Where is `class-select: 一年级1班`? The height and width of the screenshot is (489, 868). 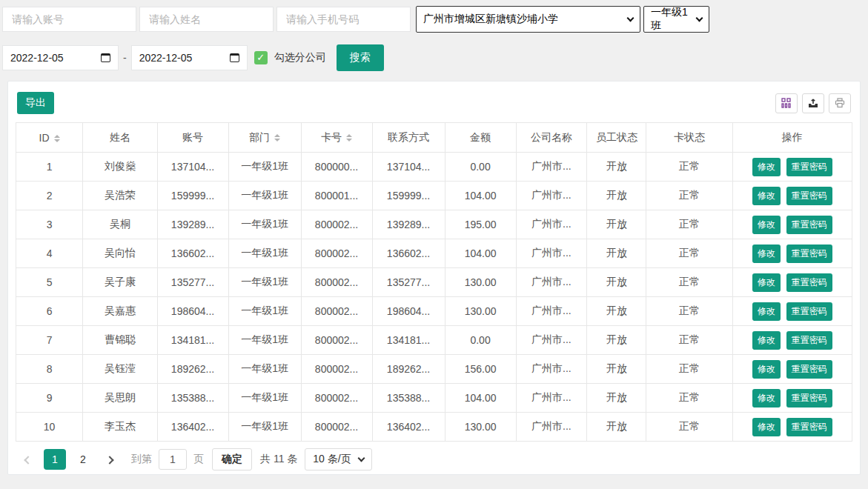 class-select: 一年级1班 is located at coordinates (676, 19).